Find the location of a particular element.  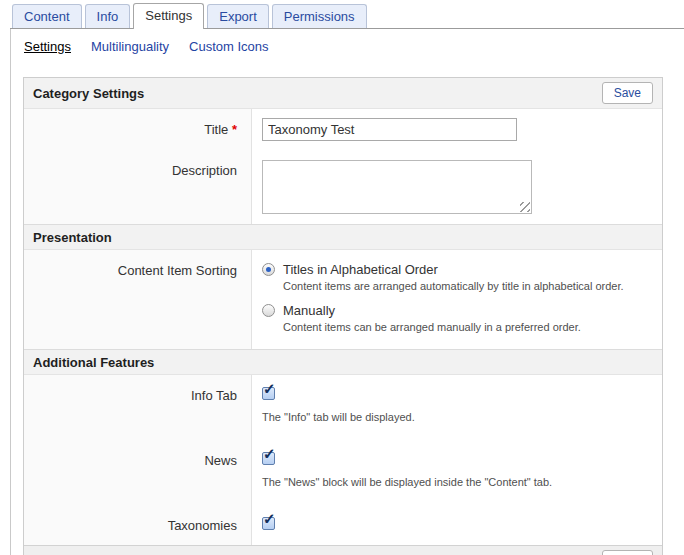

title-label-cell: Title * is located at coordinates (138, 130).